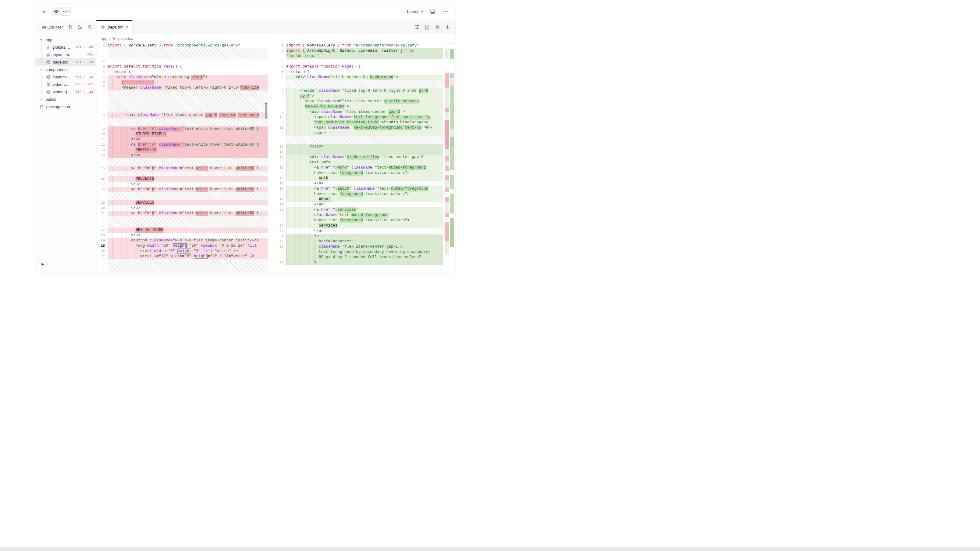 This screenshot has width=980, height=551. Describe the element at coordinates (182, 230) in the screenshot. I see `code-line: 22GET IN TOUCH` at that location.